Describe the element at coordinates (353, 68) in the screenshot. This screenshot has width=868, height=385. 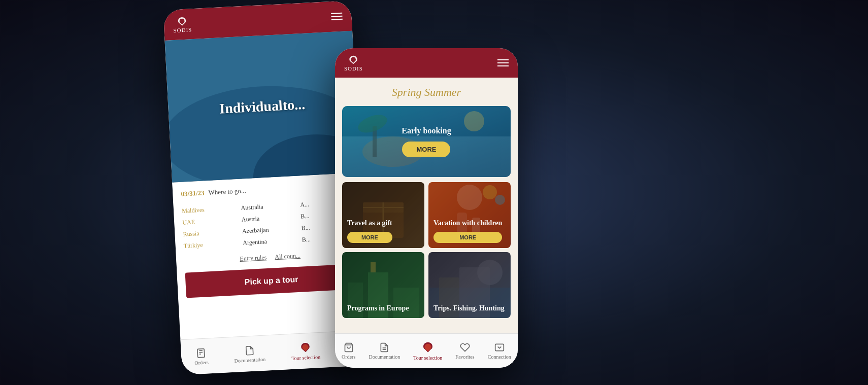
I see `front-logo-text: SODIS` at that location.